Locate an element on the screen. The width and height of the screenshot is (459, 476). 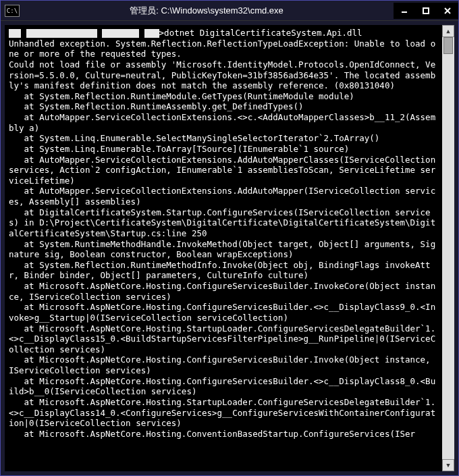
minimize-button is located at coordinates (404, 11).